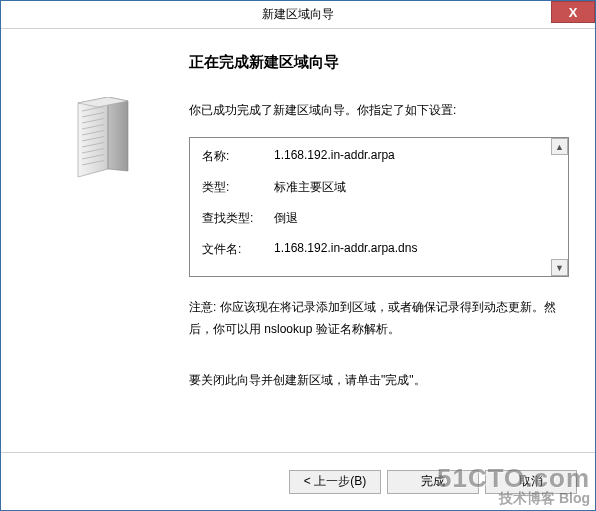 This screenshot has height=511, width=596. What do you see at coordinates (433, 482) in the screenshot?
I see `finish-button: 完成` at bounding box center [433, 482].